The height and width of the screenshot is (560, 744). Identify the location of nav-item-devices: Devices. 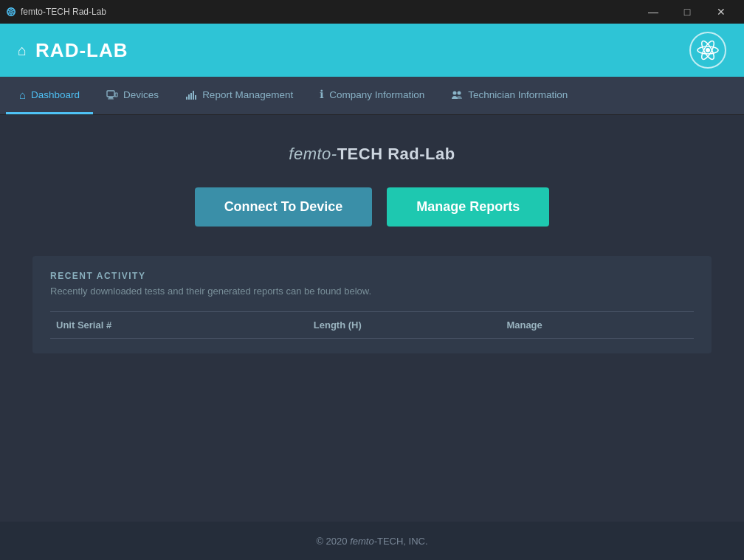
(133, 96).